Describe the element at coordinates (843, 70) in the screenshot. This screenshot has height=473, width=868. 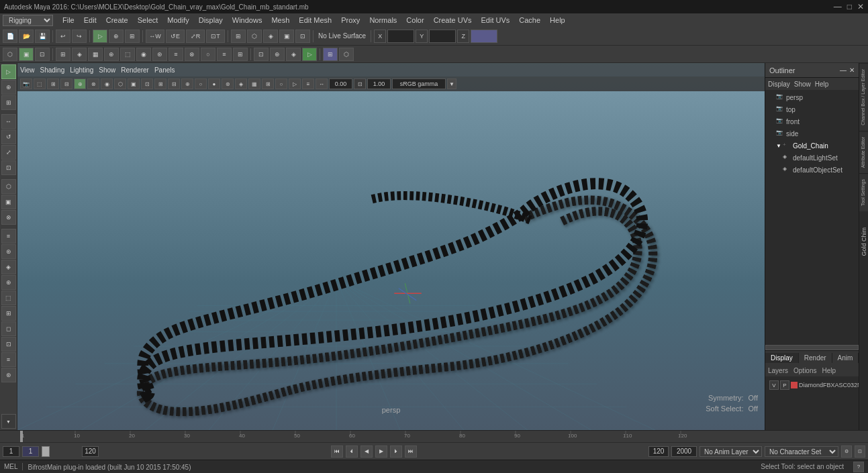
I see `outliner-min-btn: —` at that location.